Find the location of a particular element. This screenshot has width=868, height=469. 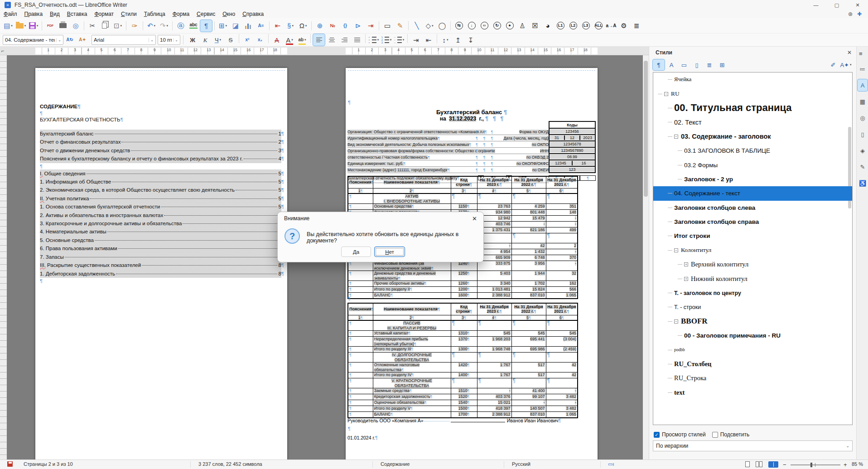

menu-edit: Правка is located at coordinates (34, 14).